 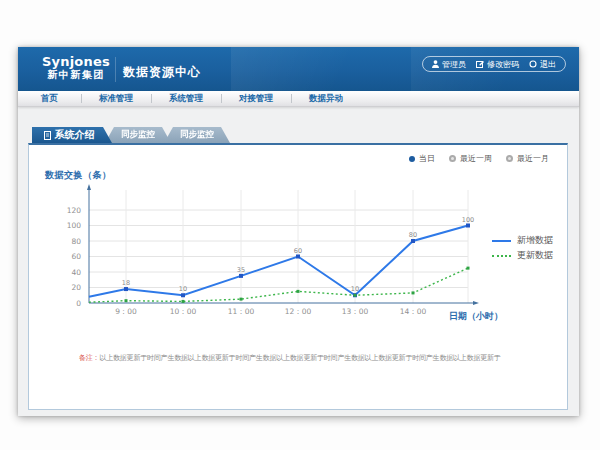 What do you see at coordinates (184, 312) in the screenshot?
I see `x-tick-label: 10 : 00` at bounding box center [184, 312].